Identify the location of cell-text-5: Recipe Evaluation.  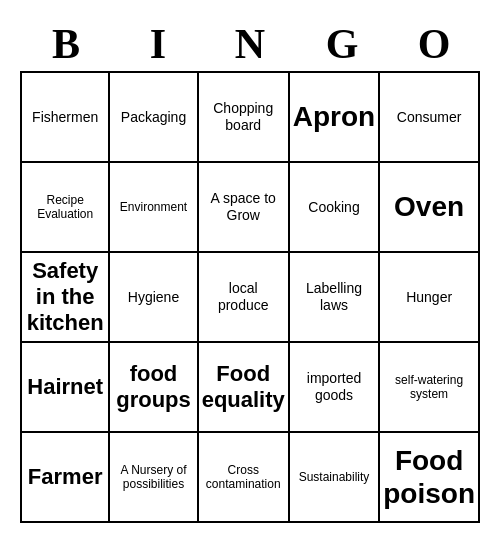
(65, 208).